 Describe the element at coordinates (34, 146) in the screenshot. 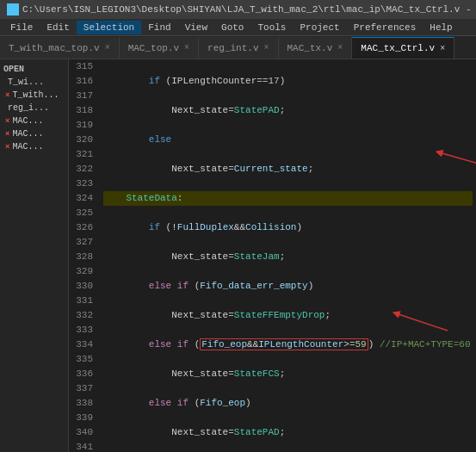

I see `sidebar-item-5: × MAC...` at that location.